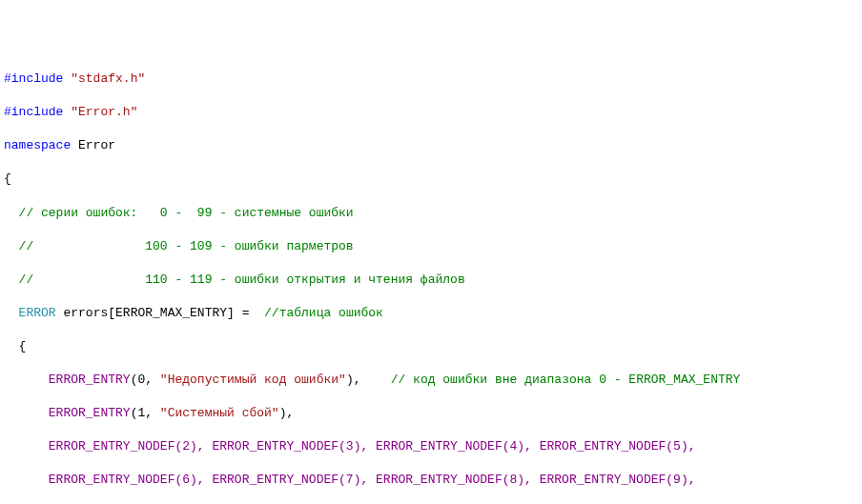  I want to click on keyword: namespace, so click(37, 145).